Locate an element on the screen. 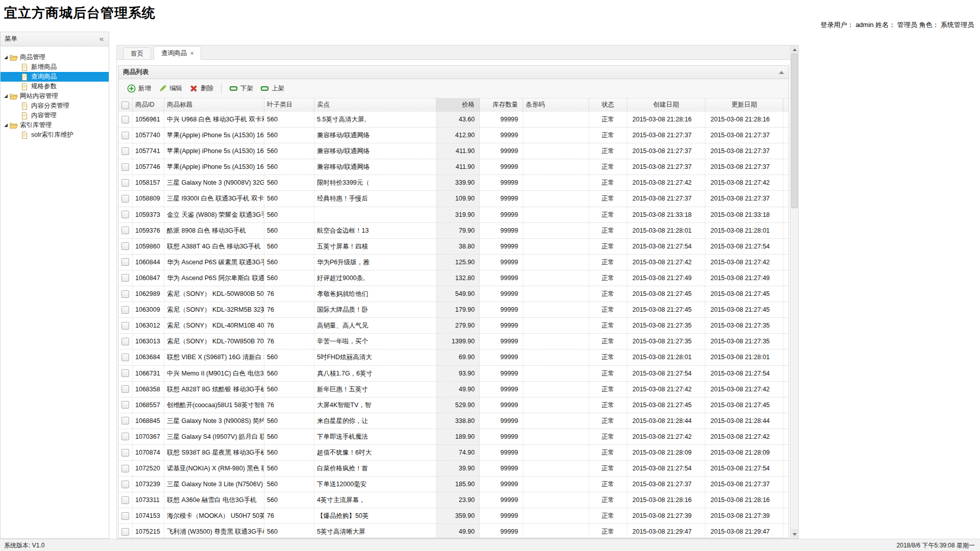 The image size is (980, 551). cell-id: 1073311 is located at coordinates (149, 500).